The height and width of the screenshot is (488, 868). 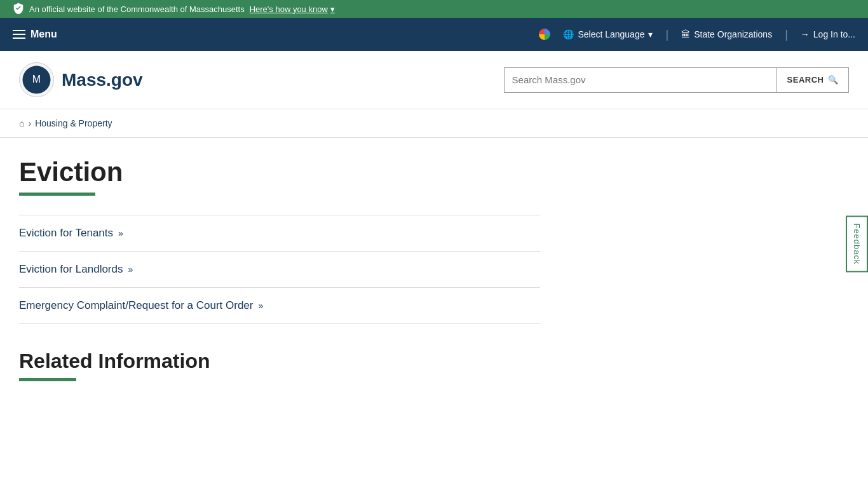 I want to click on links-section: Eviction for Tenants » Eviction for Land…, so click(x=280, y=269).